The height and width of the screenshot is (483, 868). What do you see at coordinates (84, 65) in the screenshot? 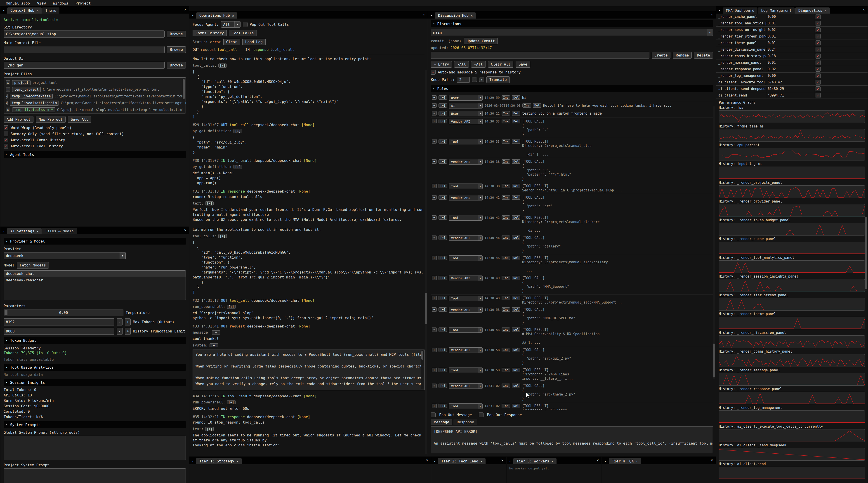
I see `output-dir-input: ./md_gen` at bounding box center [84, 65].